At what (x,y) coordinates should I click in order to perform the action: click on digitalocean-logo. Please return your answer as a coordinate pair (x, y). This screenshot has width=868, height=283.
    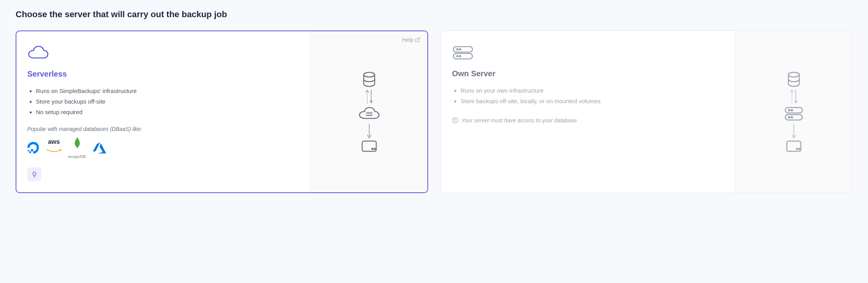
    Looking at the image, I should click on (33, 148).